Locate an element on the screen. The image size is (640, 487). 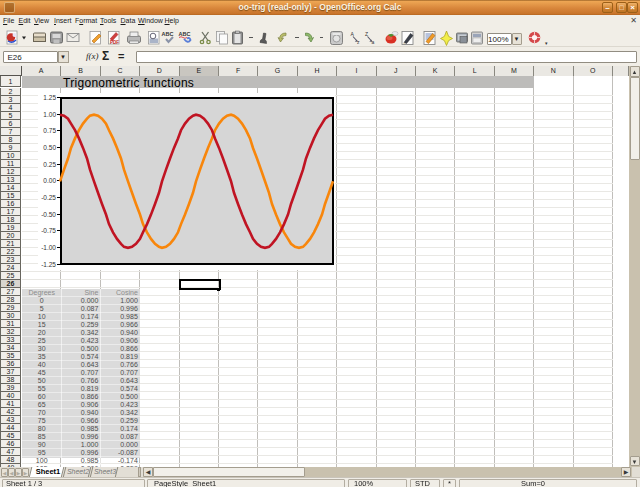
svg-text: z is located at coordinates (358, 42).